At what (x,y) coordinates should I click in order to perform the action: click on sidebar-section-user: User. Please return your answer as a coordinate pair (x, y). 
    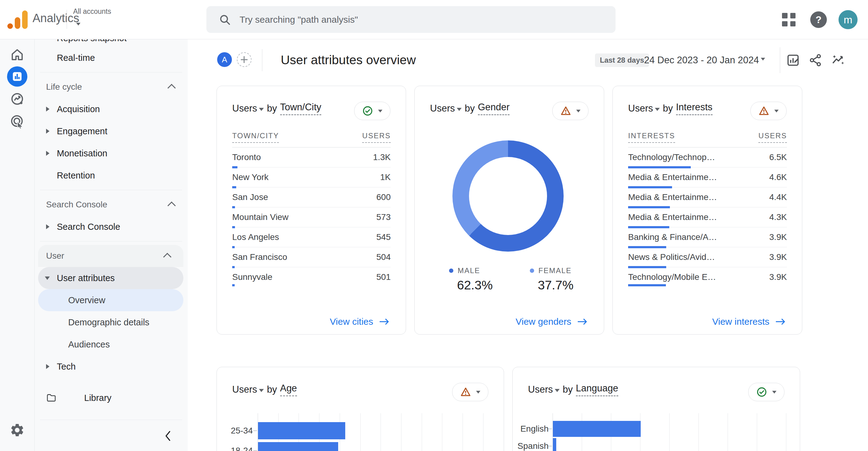
    Looking at the image, I should click on (111, 256).